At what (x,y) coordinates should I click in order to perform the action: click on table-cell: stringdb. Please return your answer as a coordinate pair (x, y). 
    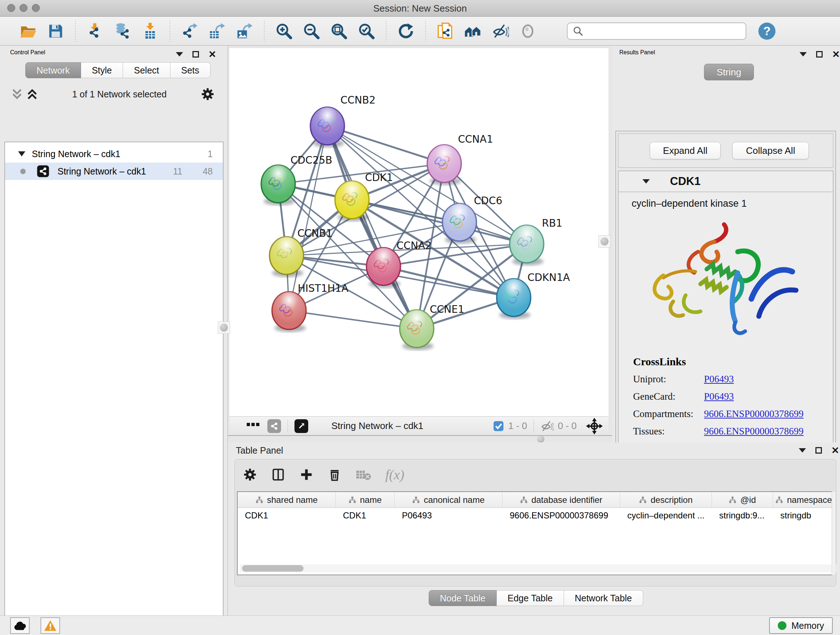
    Looking at the image, I should click on (804, 515).